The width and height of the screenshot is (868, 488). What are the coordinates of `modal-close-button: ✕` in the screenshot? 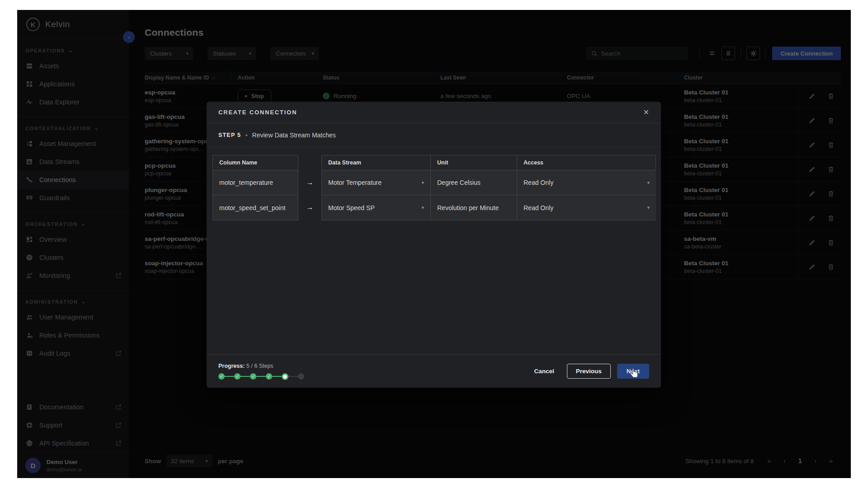 It's located at (646, 112).